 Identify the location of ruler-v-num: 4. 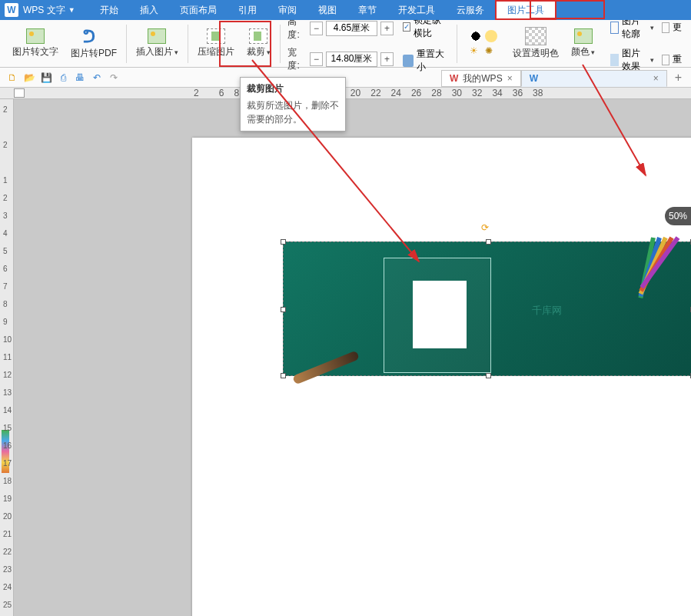
(5, 234).